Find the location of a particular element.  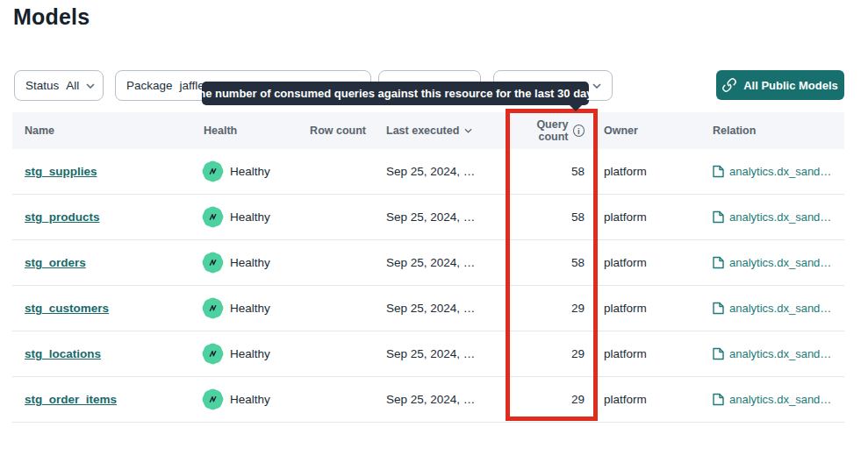

column-header-row-count: Row count is located at coordinates (336, 131).